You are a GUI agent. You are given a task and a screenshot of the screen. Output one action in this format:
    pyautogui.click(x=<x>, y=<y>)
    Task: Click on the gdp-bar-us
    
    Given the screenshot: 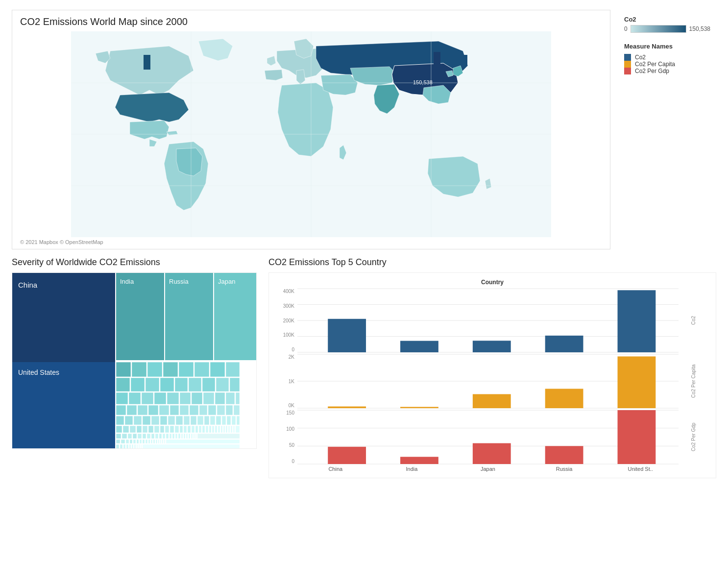 What is the action you would take?
    pyautogui.click(x=637, y=437)
    